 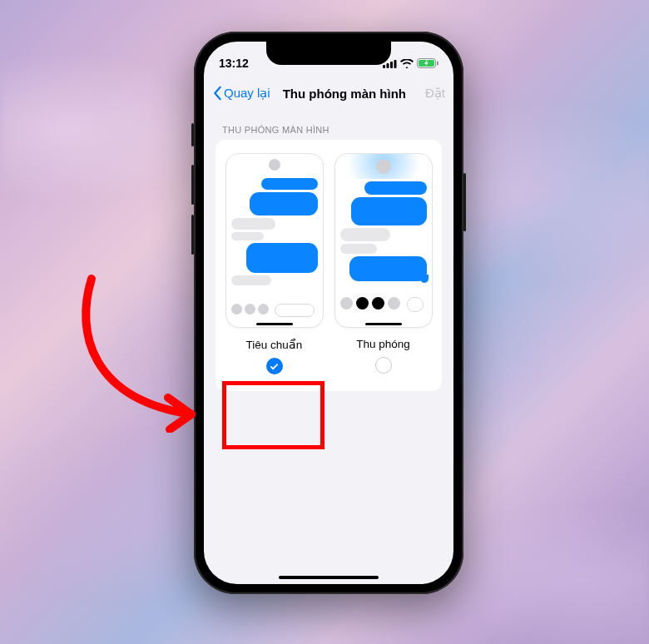 I want to click on power-button, so click(x=464, y=202).